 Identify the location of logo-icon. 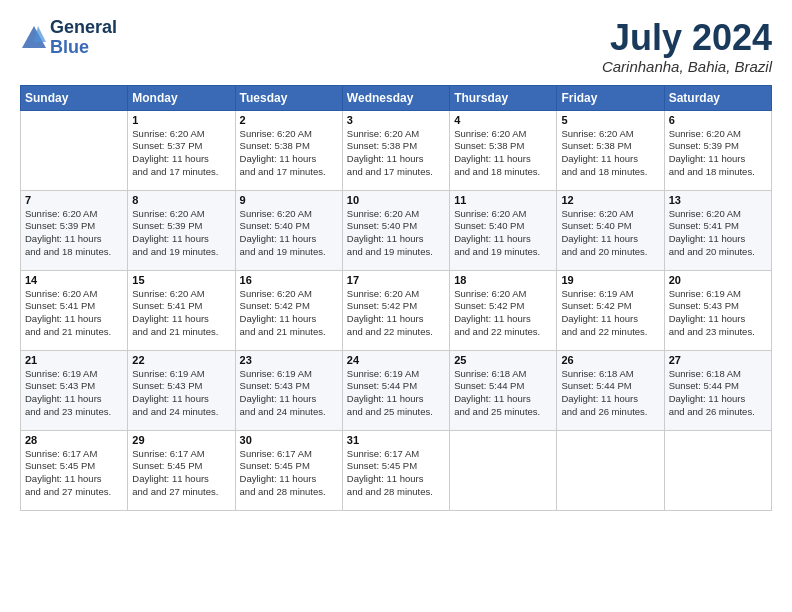
(34, 38).